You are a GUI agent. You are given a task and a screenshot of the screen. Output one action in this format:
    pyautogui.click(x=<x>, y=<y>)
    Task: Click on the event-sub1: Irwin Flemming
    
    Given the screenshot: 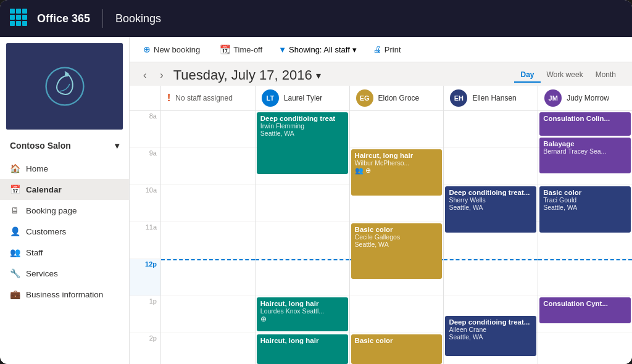 What is the action you would take?
    pyautogui.click(x=302, y=126)
    